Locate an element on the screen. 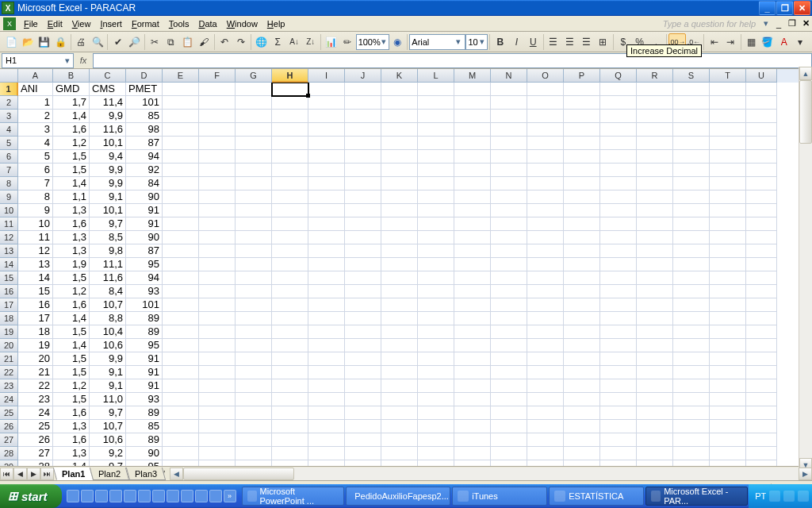 The width and height of the screenshot is (812, 508). cell: 85 is located at coordinates (144, 427).